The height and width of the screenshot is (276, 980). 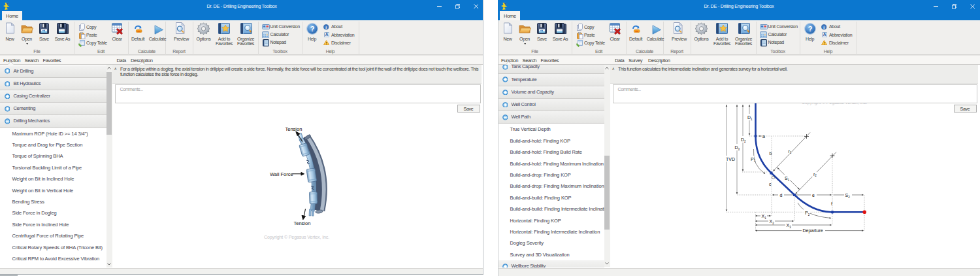 What do you see at coordinates (771, 153) in the screenshot?
I see `svg-text: b` at bounding box center [771, 153].